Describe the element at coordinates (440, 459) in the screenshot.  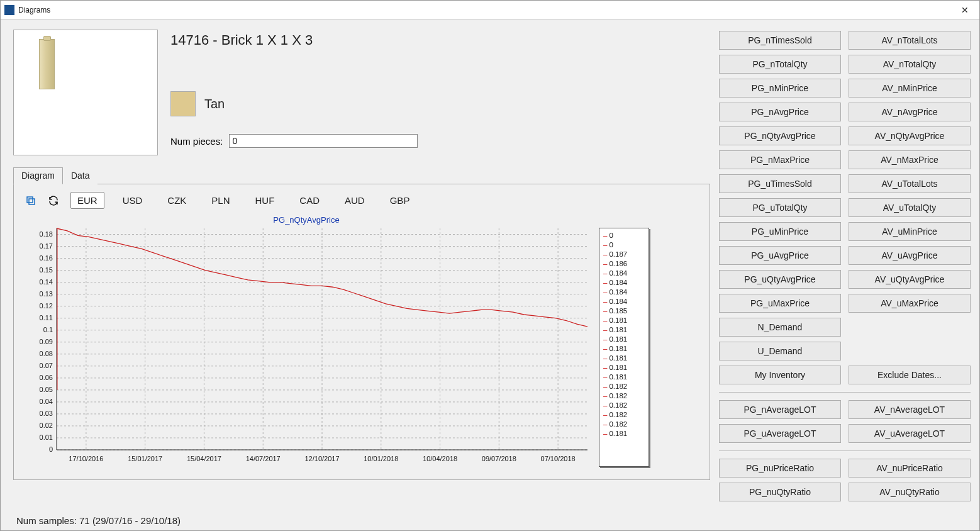
I see `svg-text: 10/04/2018` at that location.